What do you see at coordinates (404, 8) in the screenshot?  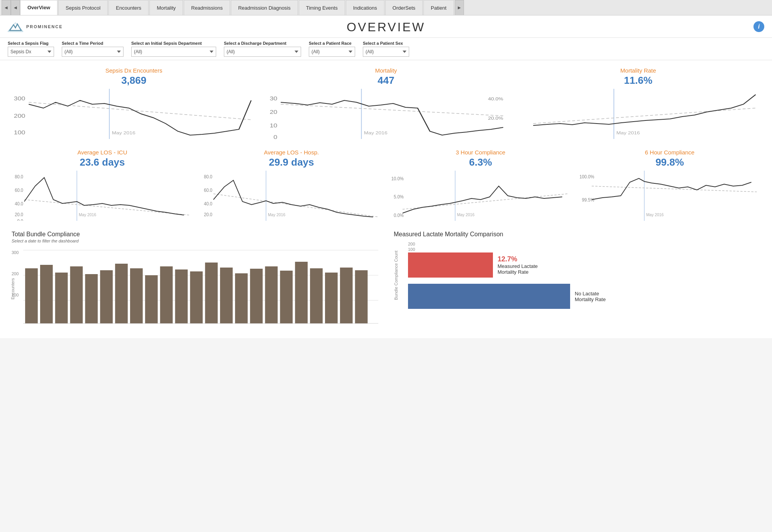 I see `tab-ordersets: OrderSets` at bounding box center [404, 8].